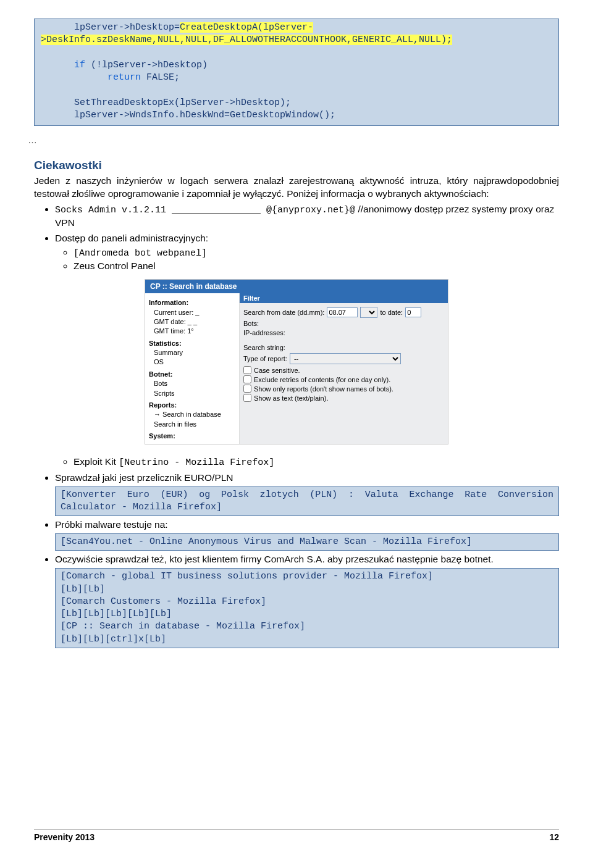 Image resolution: width=593 pixels, height=868 pixels. What do you see at coordinates (296, 165) in the screenshot?
I see `section-heading: Ciekawostki` at bounding box center [296, 165].